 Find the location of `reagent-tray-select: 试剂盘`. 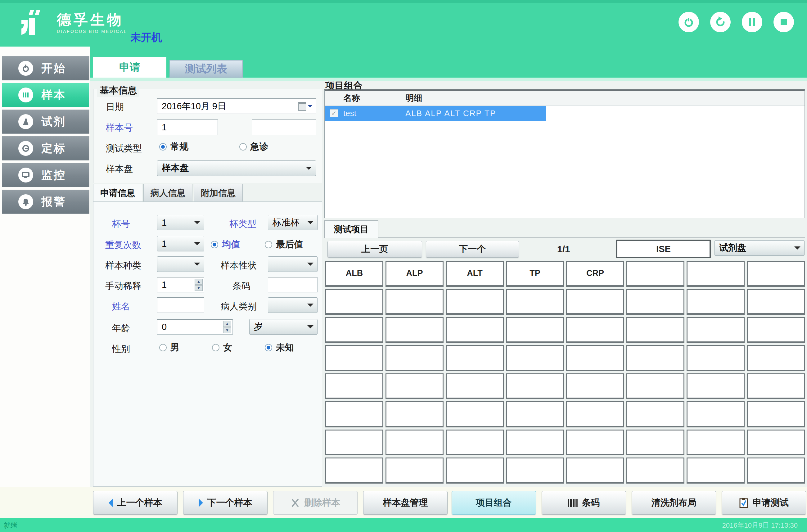

reagent-tray-select: 试剂盘 is located at coordinates (760, 248).